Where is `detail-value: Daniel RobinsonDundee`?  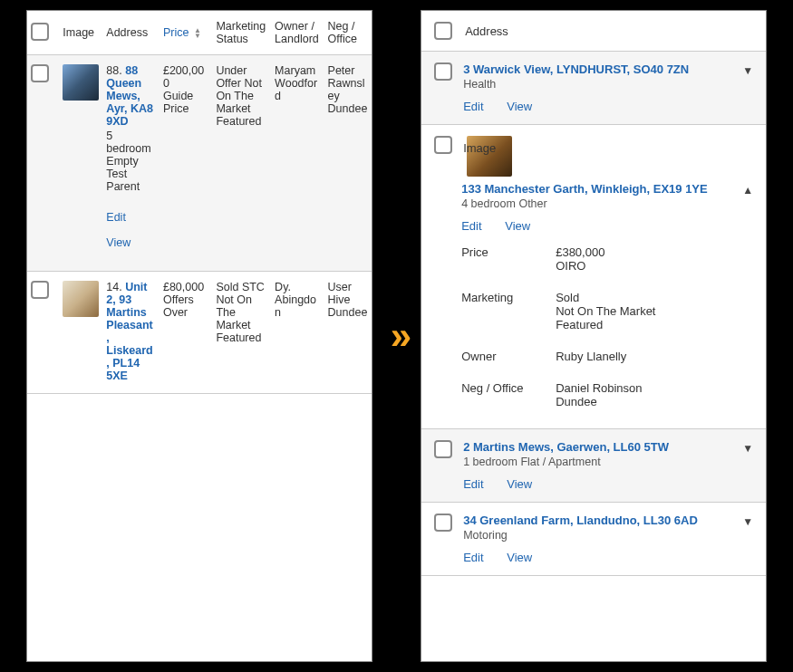
detail-value: Daniel RobinsonDundee is located at coordinates (644, 395).